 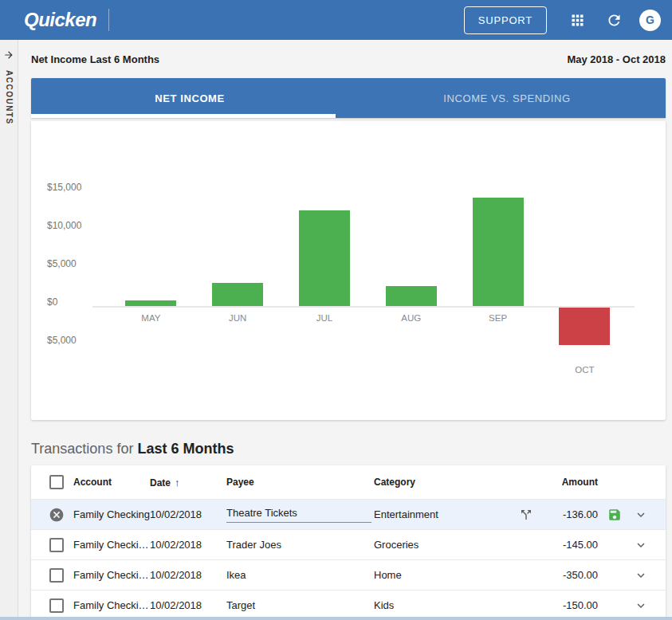 What do you see at coordinates (64, 226) in the screenshot?
I see `y-axis-tick: $10,000` at bounding box center [64, 226].